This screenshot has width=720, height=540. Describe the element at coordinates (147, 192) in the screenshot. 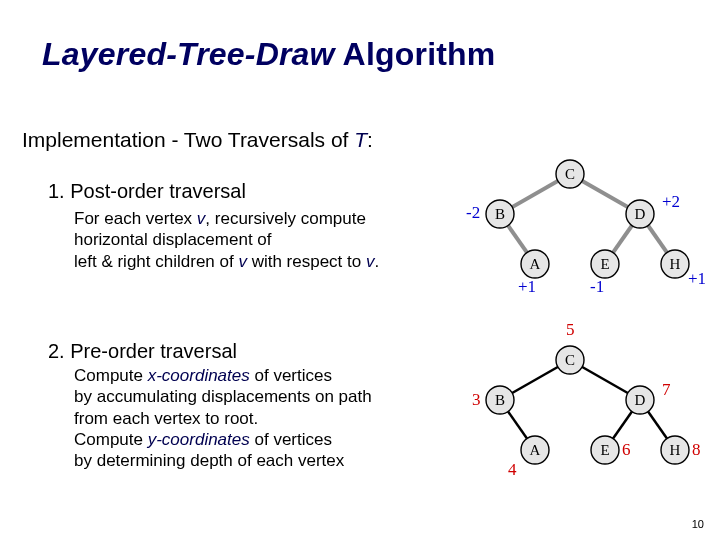

I see `section-1-heading: 1. Post-order traversal` at that location.